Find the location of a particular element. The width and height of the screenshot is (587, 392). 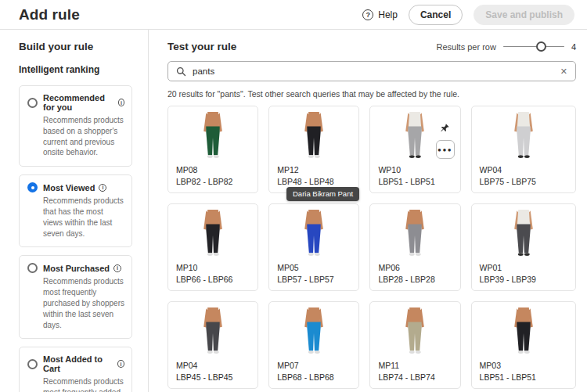

results-per-row-control: Results per row 4 is located at coordinates (506, 47).